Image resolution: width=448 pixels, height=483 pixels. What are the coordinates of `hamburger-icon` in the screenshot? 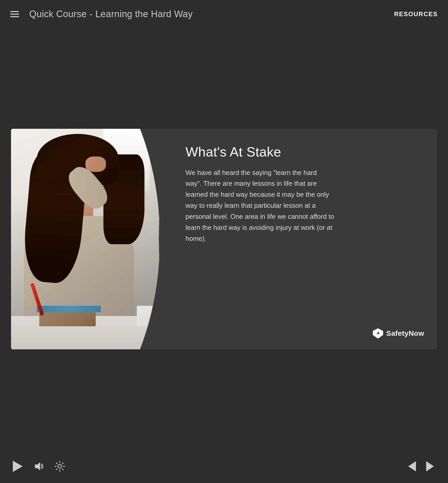 It's located at (15, 14).